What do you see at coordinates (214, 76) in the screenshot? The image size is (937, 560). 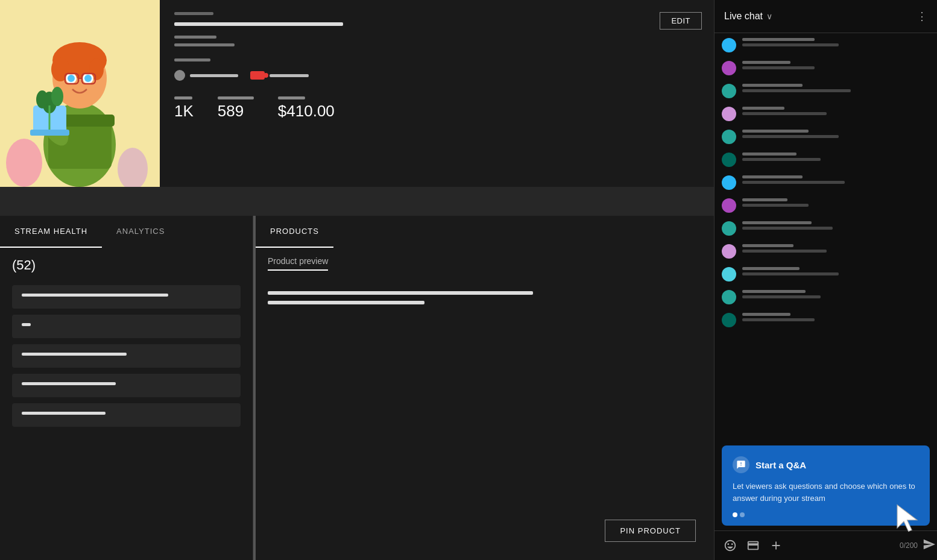 I see `view-bar` at bounding box center [214, 76].